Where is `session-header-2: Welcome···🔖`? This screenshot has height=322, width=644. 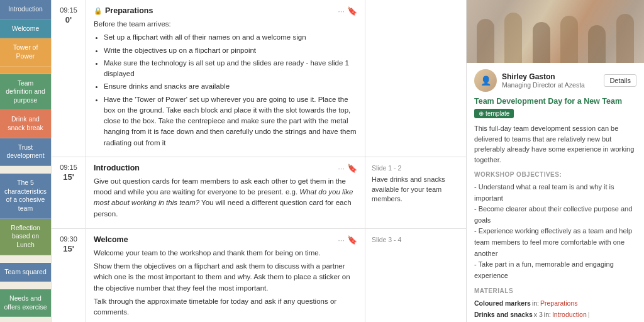
session-header-2: Welcome···🔖 is located at coordinates (225, 242).